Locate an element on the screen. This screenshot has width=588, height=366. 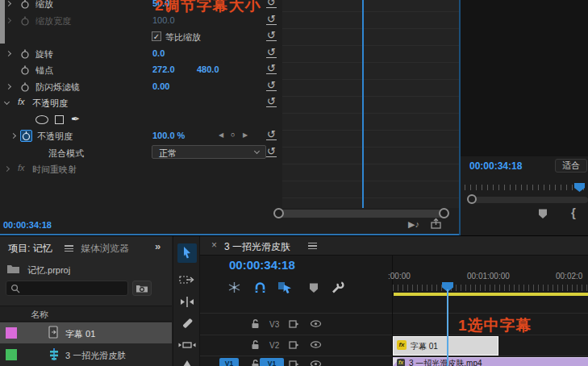
export-frame-icon is located at coordinates (436, 224).